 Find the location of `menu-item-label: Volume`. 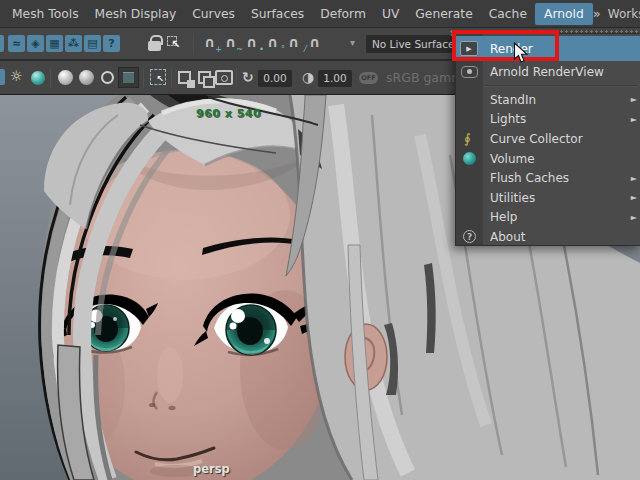

menu-item-label: Volume is located at coordinates (512, 159).